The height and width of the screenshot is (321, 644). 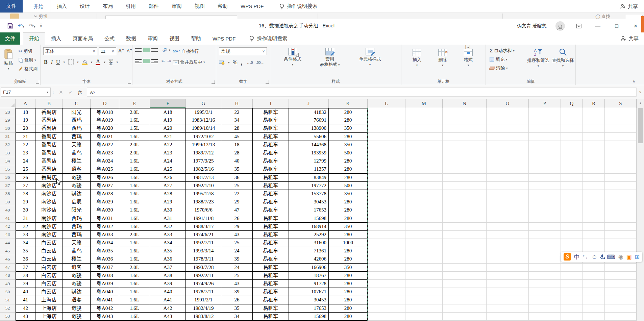 I want to click on cell-B48: 白云店, so click(x=49, y=276).